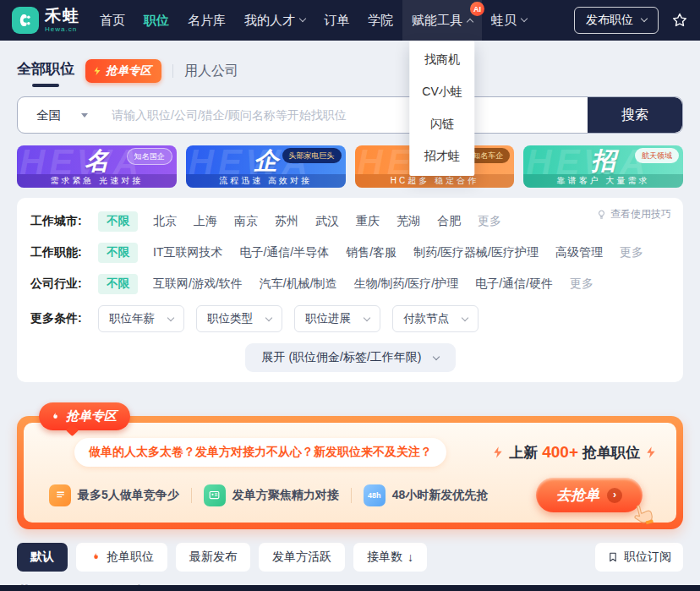 The image size is (700, 591). What do you see at coordinates (642, 515) in the screenshot?
I see `pointing-hand-icon` at bounding box center [642, 515].